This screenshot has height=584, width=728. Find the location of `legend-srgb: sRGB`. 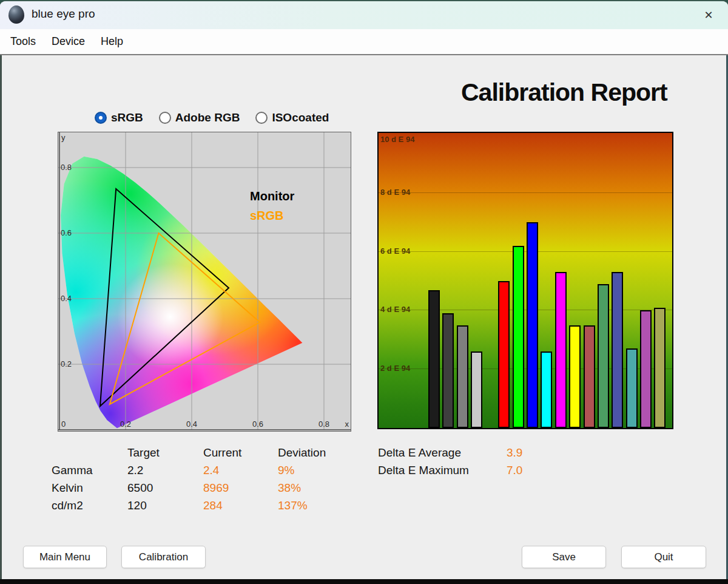

legend-srgb: sRGB is located at coordinates (267, 216).